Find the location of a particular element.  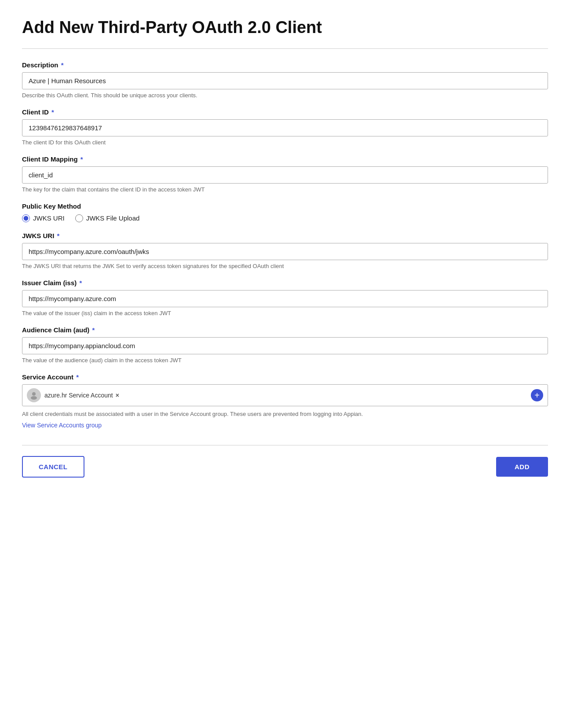

client-id-required: * is located at coordinates (52, 112).